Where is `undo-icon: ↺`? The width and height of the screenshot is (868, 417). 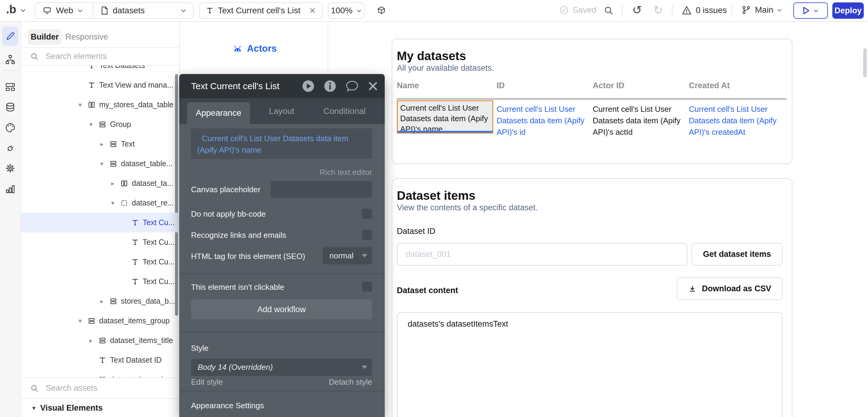
undo-icon: ↺ is located at coordinates (637, 10).